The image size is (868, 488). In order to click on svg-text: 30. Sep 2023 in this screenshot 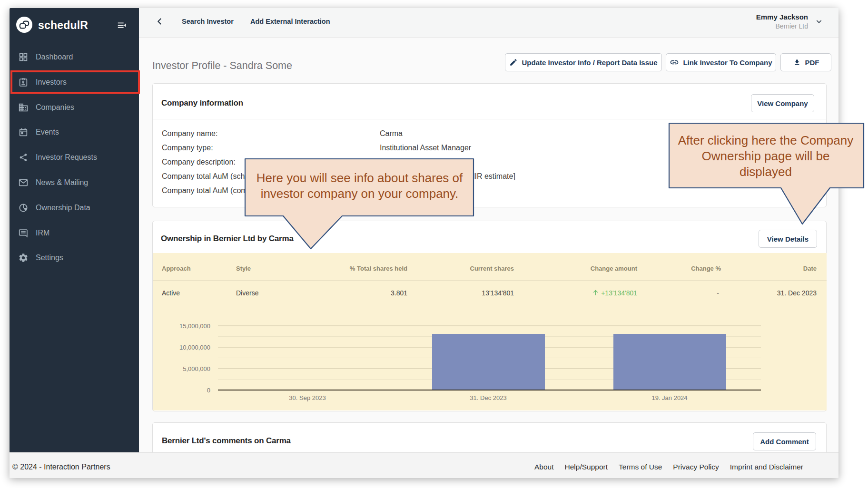, I will do `click(307, 398)`.